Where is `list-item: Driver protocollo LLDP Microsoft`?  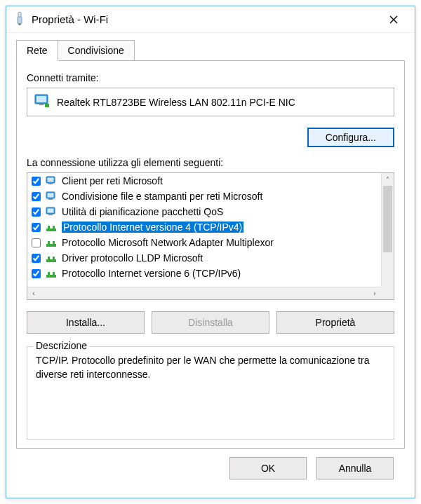
list-item: Driver protocollo LLDP Microsoft is located at coordinates (210, 258).